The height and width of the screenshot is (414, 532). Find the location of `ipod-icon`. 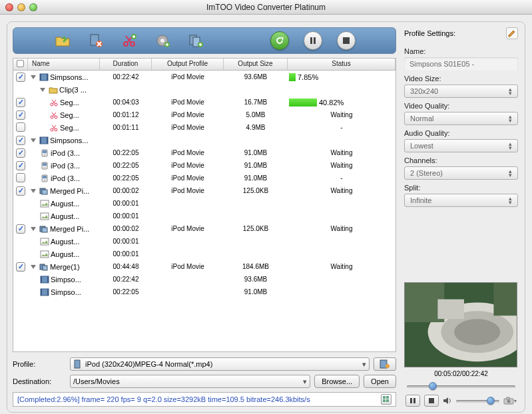

ipod-icon is located at coordinates (45, 166).